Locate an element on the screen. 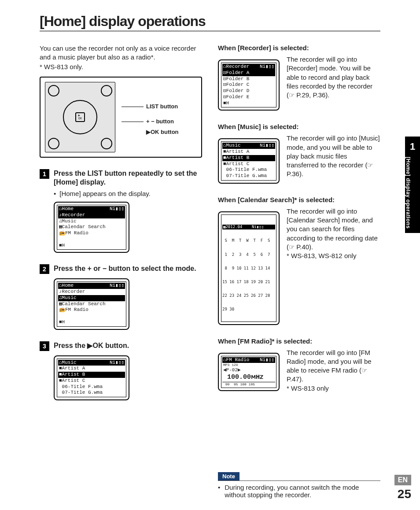 The height and width of the screenshot is (510, 420). mode-calendar-head: When [Calendar Search]* is selected: is located at coordinates (299, 200).